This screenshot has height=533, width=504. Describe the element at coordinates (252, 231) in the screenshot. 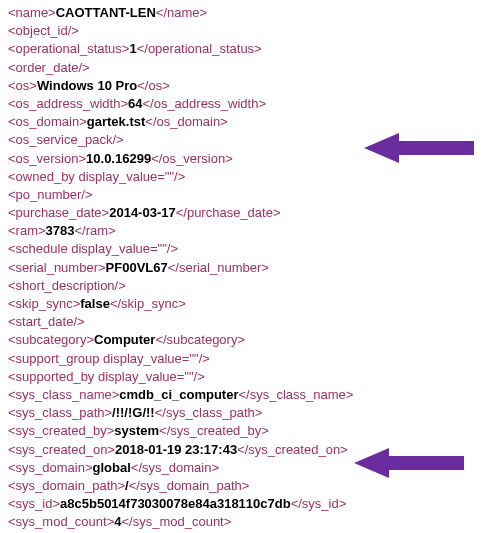

I see `xml-element-ram: <ram>3783</ram>` at that location.